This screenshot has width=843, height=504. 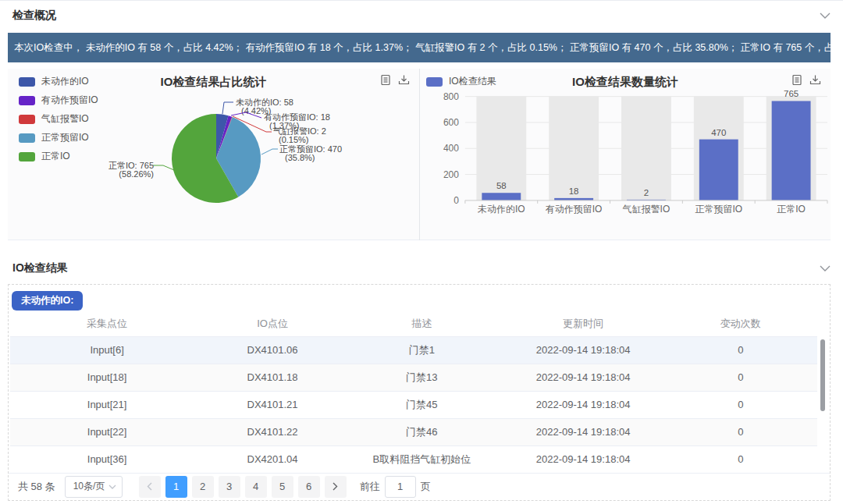 I want to click on svg-text: 600, so click(x=451, y=122).